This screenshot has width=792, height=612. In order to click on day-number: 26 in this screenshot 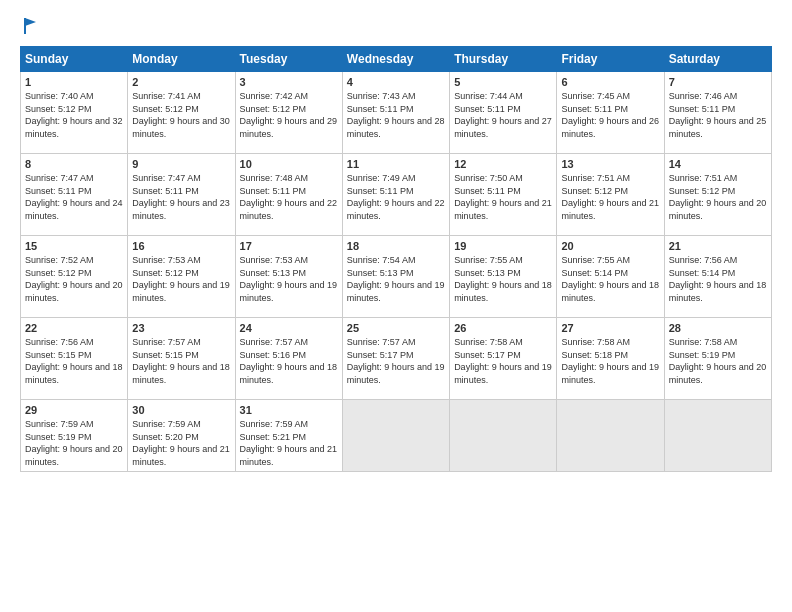, I will do `click(503, 328)`.